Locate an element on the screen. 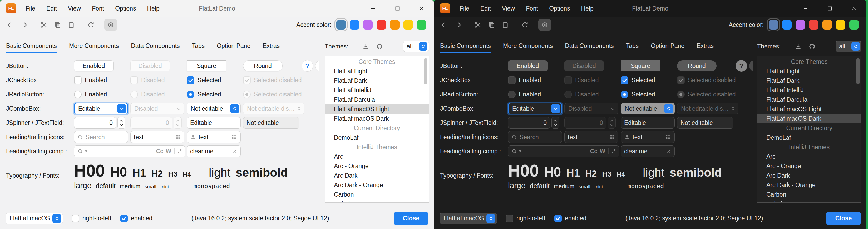 The height and width of the screenshot is (229, 868). theme-item: FlatLaf macOS Light is located at coordinates (809, 109).